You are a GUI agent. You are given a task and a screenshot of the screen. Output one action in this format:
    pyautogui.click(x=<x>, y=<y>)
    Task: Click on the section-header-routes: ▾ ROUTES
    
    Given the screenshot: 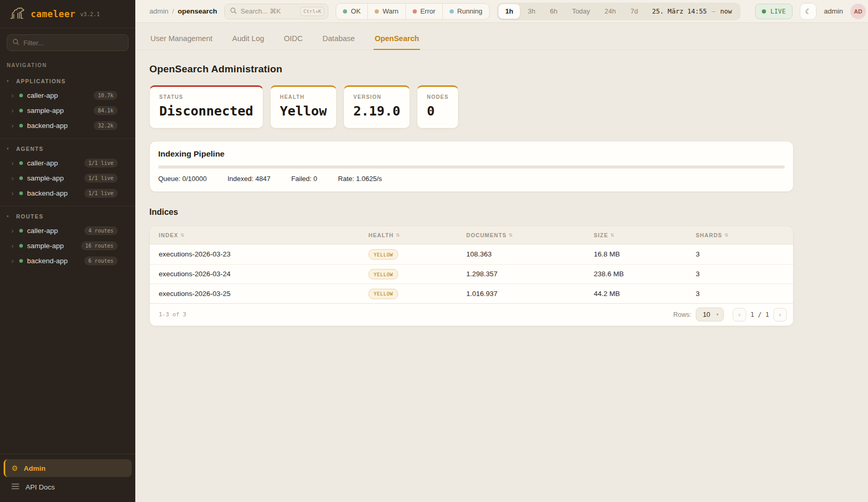 What is the action you would take?
    pyautogui.click(x=68, y=216)
    